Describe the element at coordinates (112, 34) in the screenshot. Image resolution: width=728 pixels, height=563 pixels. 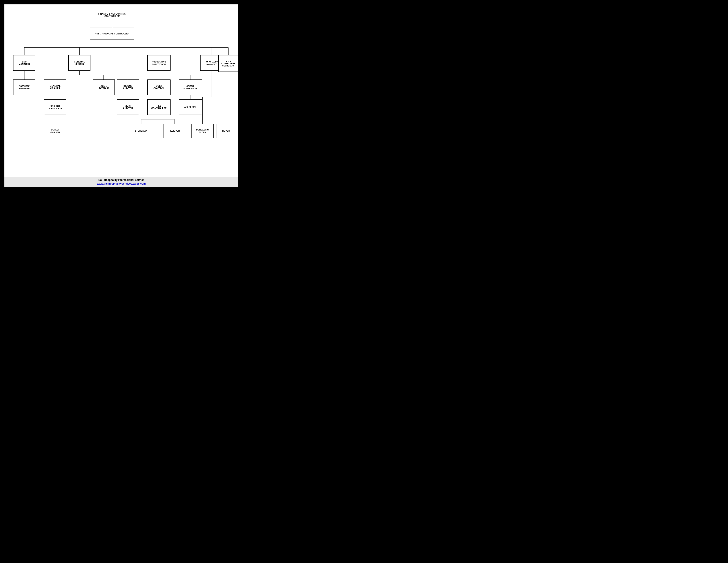
I see `asst-financial-controller-label: ASST. FINANCIAL CONTROLLER` at that location.